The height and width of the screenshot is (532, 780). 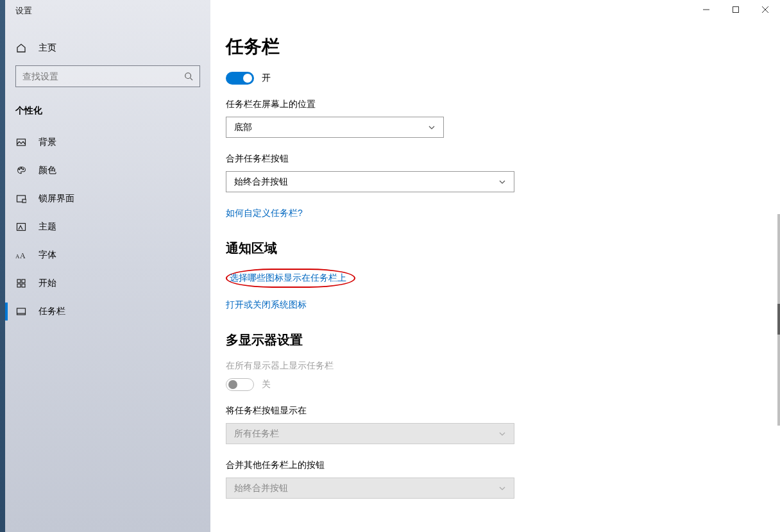 I want to click on sidebar-section-title: 个性化, so click(x=108, y=108).